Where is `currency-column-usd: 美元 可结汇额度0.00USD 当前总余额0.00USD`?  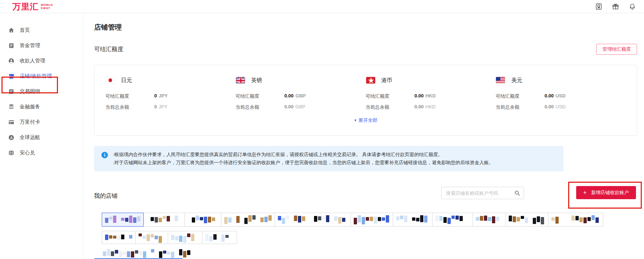
currency-column-usd: 美元 可结汇额度0.00USD 当前总余额0.00USD is located at coordinates (561, 93).